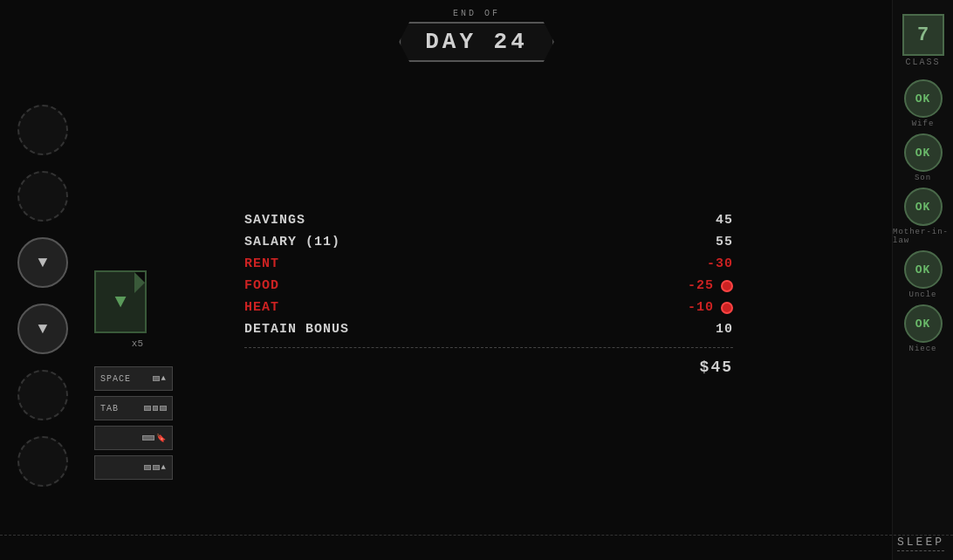 Image resolution: width=953 pixels, height=560 pixels. What do you see at coordinates (43, 296) in the screenshot?
I see `left-sidebar: ▼ ▼` at bounding box center [43, 296].